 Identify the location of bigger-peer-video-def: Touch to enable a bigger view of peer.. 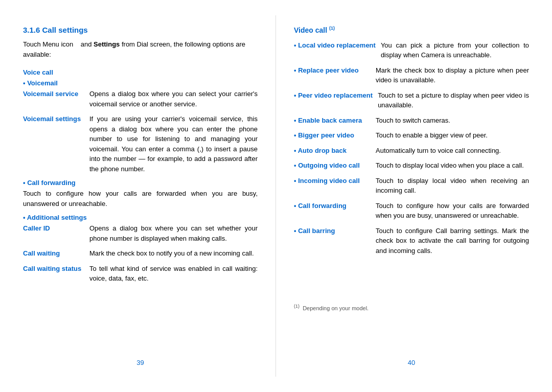
(452, 135).